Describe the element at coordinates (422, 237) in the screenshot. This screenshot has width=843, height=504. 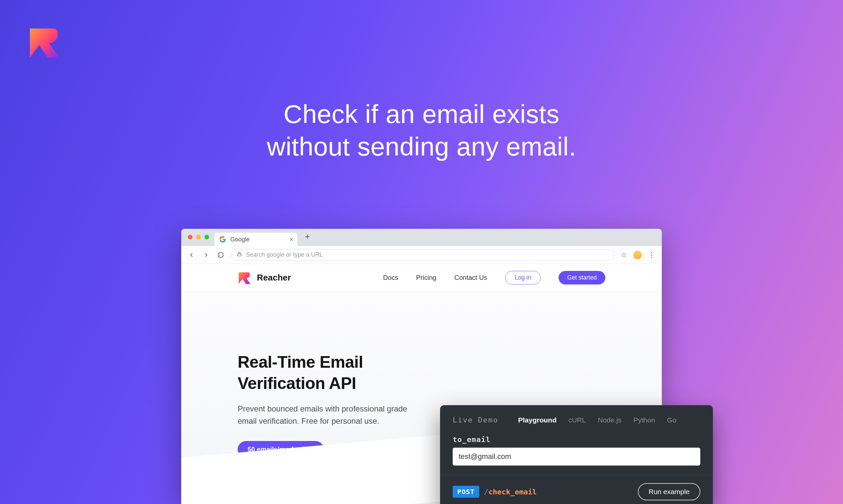
I see `browser-tabstrip: Google × +` at that location.